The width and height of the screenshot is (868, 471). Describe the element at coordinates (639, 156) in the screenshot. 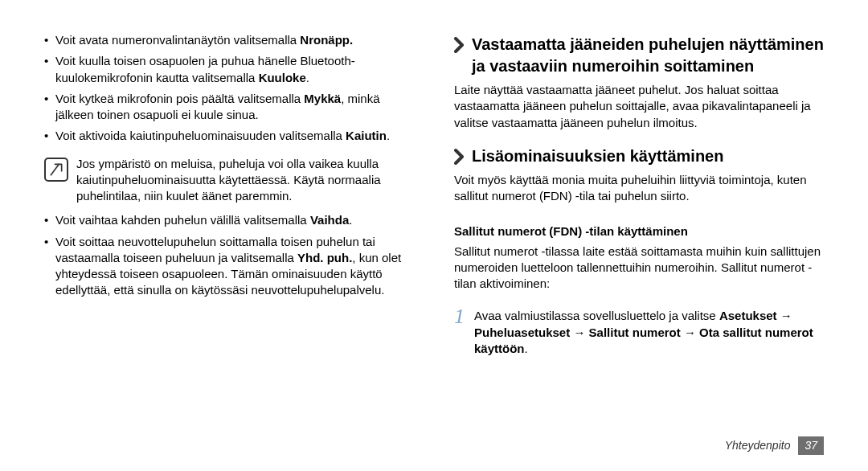

I see `section-heading: Lisäominaisuuksien käyttäminen` at that location.